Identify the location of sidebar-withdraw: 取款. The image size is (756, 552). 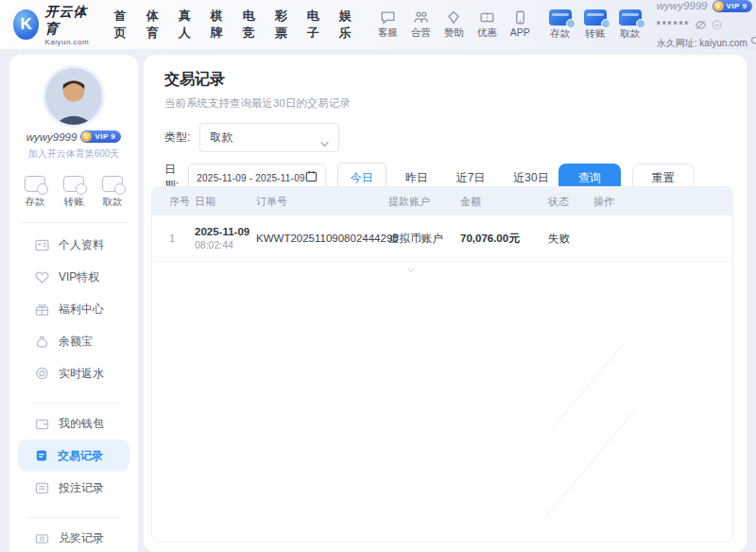
(112, 193).